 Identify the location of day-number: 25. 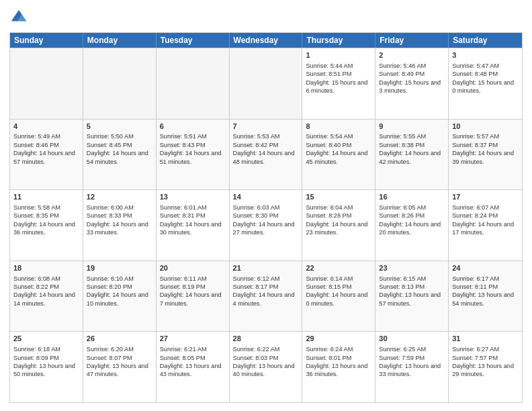
(46, 338).